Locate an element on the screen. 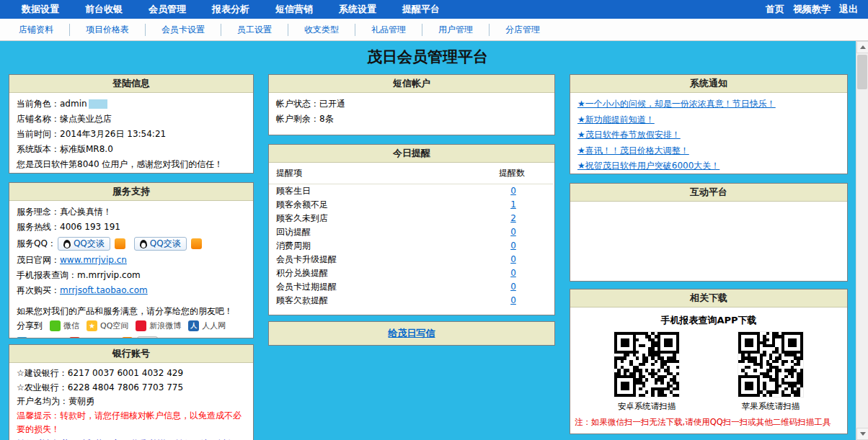 The height and width of the screenshot is (440, 868). store-name-text: 店铺名称：缘点美业总店 is located at coordinates (131, 120).